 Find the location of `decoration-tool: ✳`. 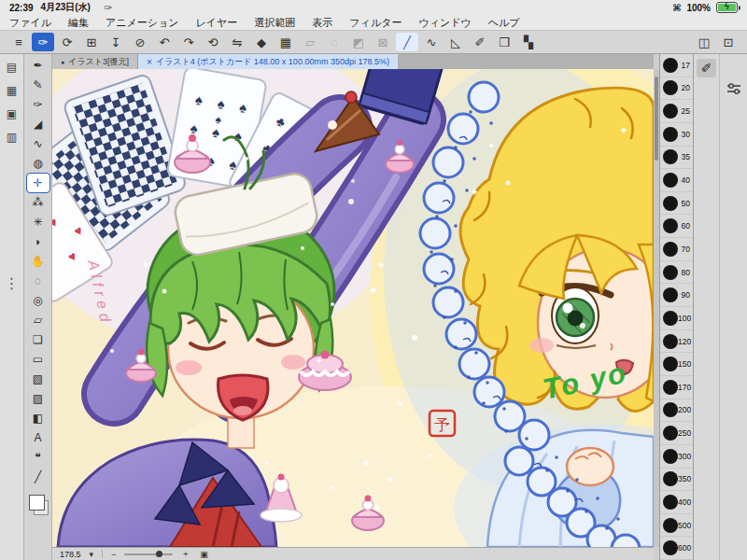

decoration-tool: ✳ is located at coordinates (38, 222).